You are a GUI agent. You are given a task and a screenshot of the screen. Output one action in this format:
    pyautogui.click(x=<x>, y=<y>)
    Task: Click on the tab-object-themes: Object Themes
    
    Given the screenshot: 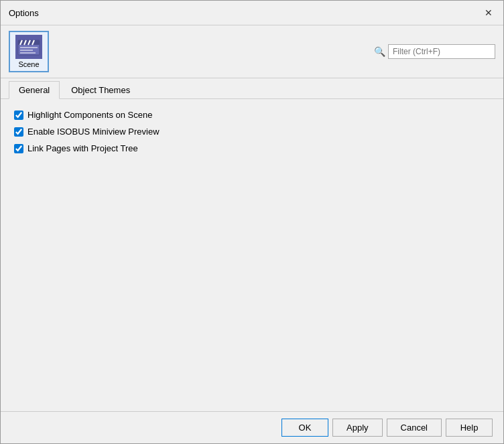 What is the action you would take?
    pyautogui.click(x=101, y=90)
    